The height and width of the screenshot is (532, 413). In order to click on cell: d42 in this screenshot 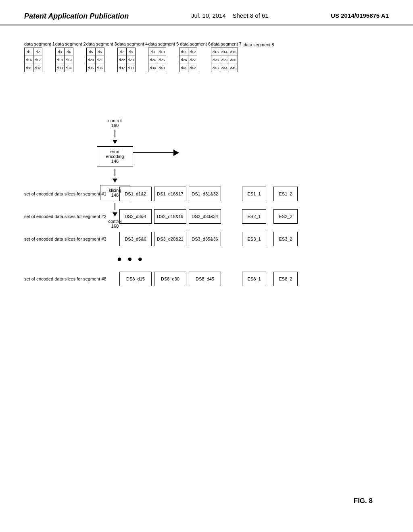, I will do `click(193, 68)`.